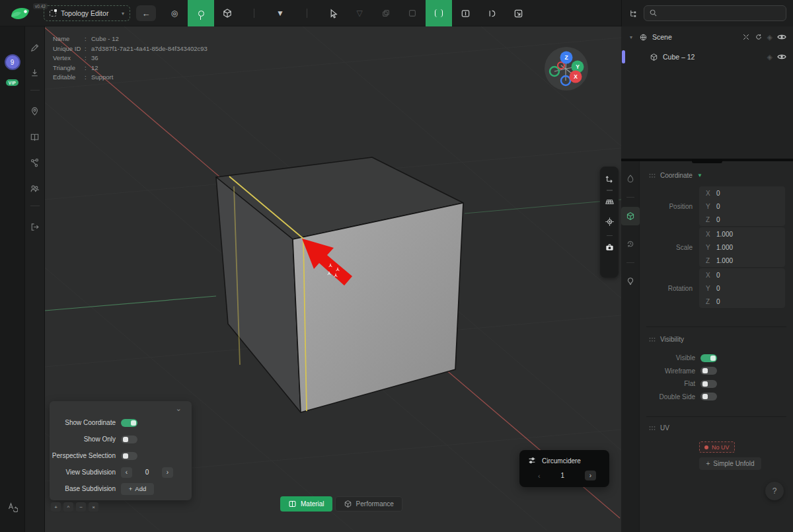 The image size is (793, 532). Describe the element at coordinates (386, 13) in the screenshot. I see `copy-tool-button` at that location.